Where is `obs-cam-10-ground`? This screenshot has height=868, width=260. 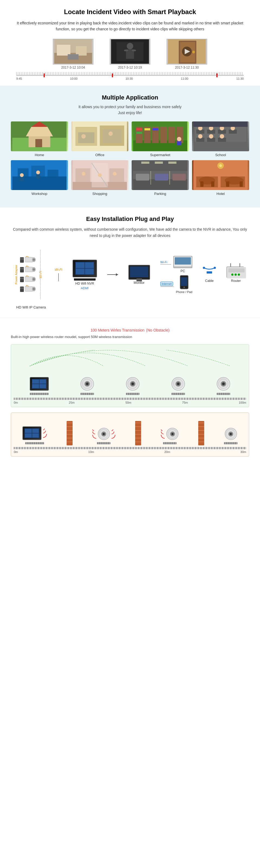
obs-cam-10-ground is located at coordinates (104, 443).